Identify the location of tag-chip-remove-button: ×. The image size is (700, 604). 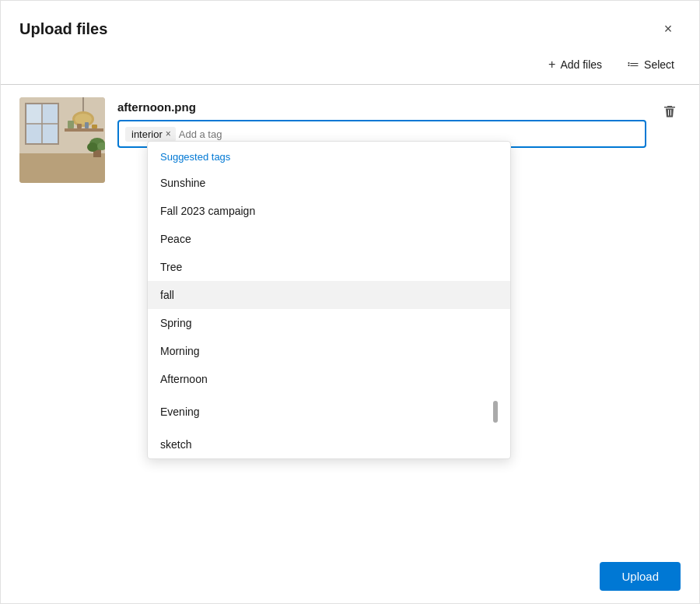
(168, 134).